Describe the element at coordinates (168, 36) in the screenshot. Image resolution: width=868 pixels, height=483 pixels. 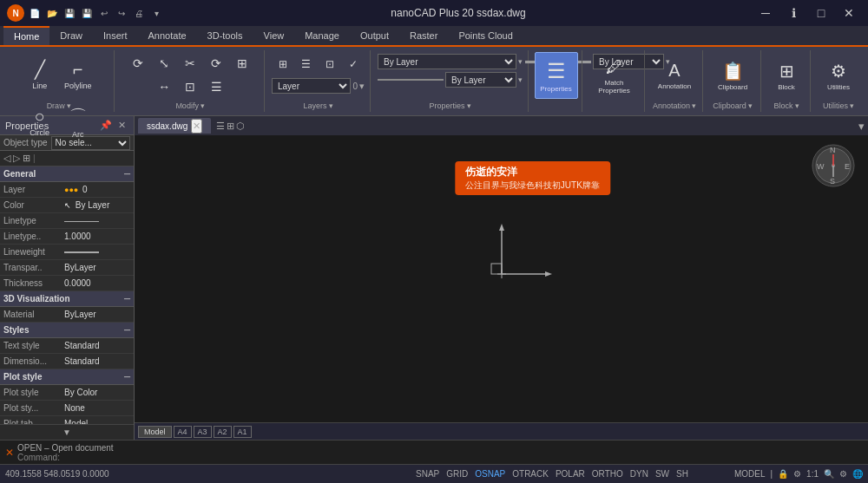
I see `tab-annotate: Annotate` at that location.